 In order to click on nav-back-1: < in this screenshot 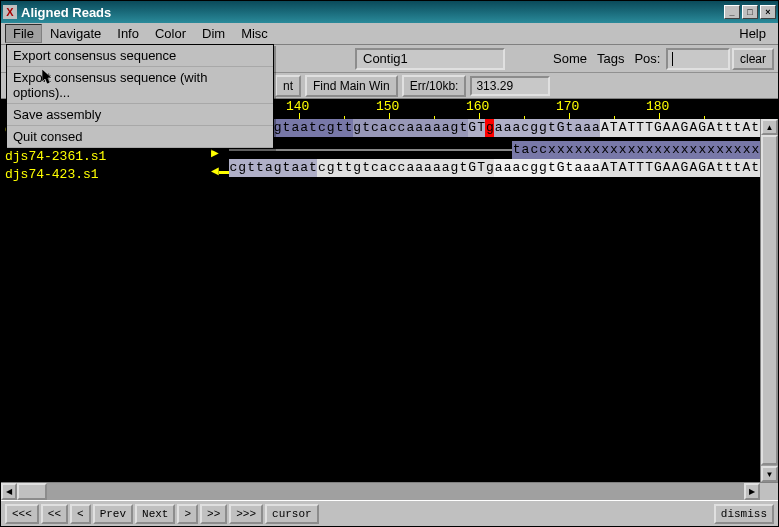, I will do `click(80, 514)`.